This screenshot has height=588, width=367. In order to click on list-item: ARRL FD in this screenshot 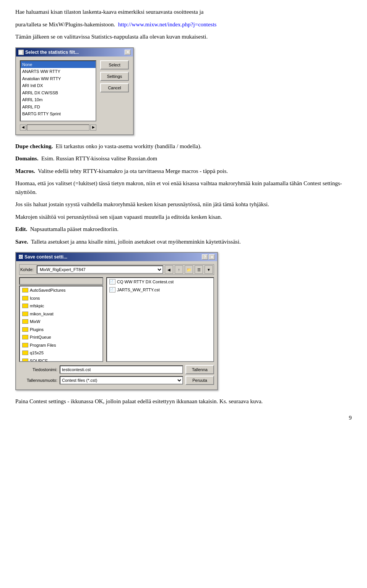, I will do `click(58, 107)`.